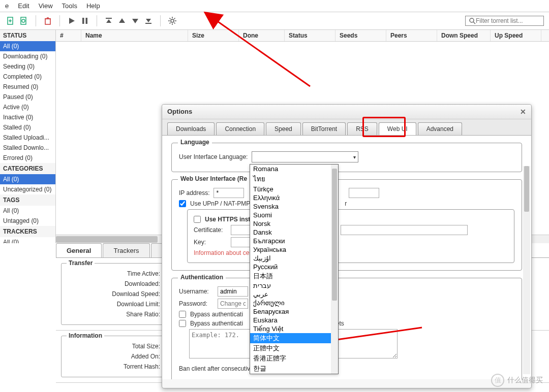 The width and height of the screenshot is (549, 392). What do you see at coordinates (46, 6) in the screenshot?
I see `menu-item: View` at bounding box center [46, 6].